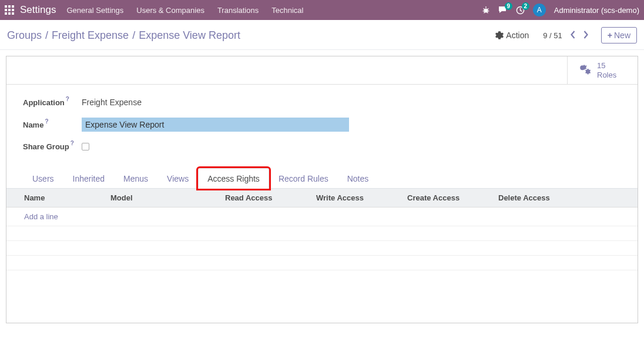 The image size is (644, 338). I want to click on name-label: Name?, so click(52, 125).